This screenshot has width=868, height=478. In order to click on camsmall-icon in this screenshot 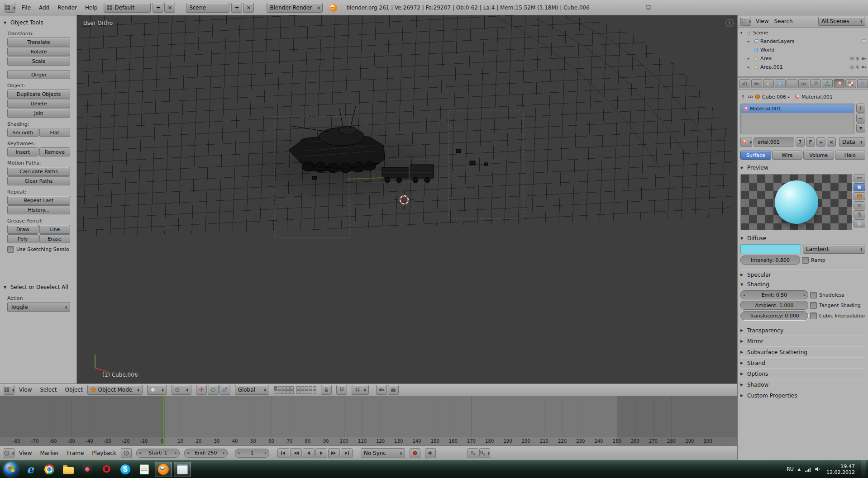, I will do `click(863, 67)`.